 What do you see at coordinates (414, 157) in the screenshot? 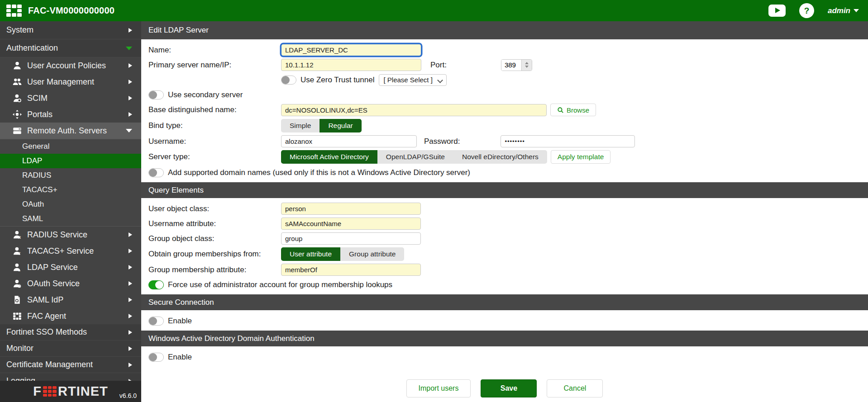
I see `server-type-segmented: Microsoft Active Directory OpenLDAP/GSui…` at bounding box center [414, 157].